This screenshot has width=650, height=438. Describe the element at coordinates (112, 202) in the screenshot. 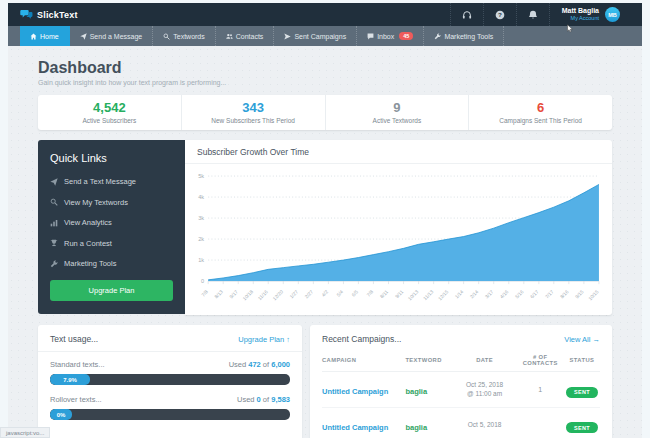

I see `quick-link-view-my-textwords: View My Textwords` at that location.